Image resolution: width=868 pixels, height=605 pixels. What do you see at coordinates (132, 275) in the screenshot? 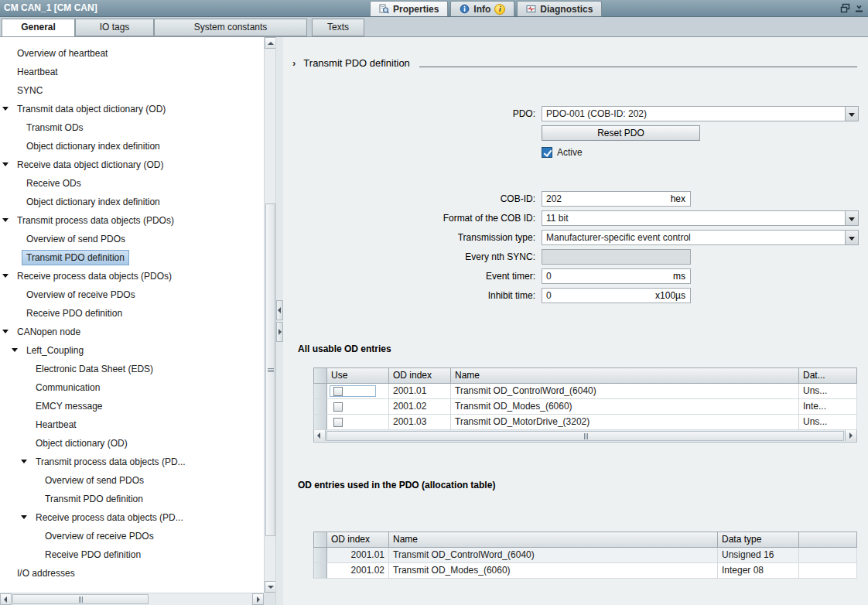
I see `tree-item: Receive process data objects (PDOs)` at bounding box center [132, 275].